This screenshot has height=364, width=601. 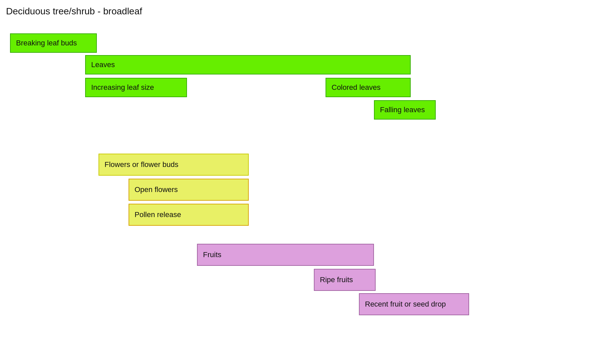 I want to click on pollen-release-box: Pollen release, so click(x=189, y=215).